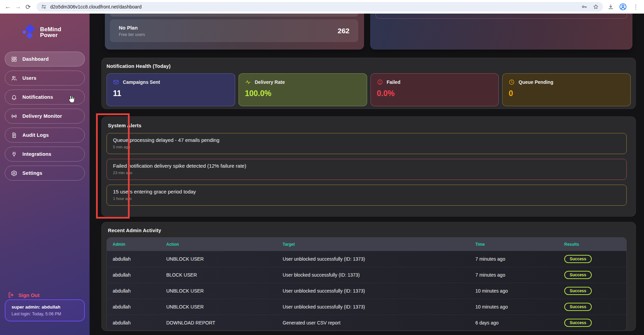 The image size is (644, 335). I want to click on sign-out-label: Sign Out, so click(29, 295).